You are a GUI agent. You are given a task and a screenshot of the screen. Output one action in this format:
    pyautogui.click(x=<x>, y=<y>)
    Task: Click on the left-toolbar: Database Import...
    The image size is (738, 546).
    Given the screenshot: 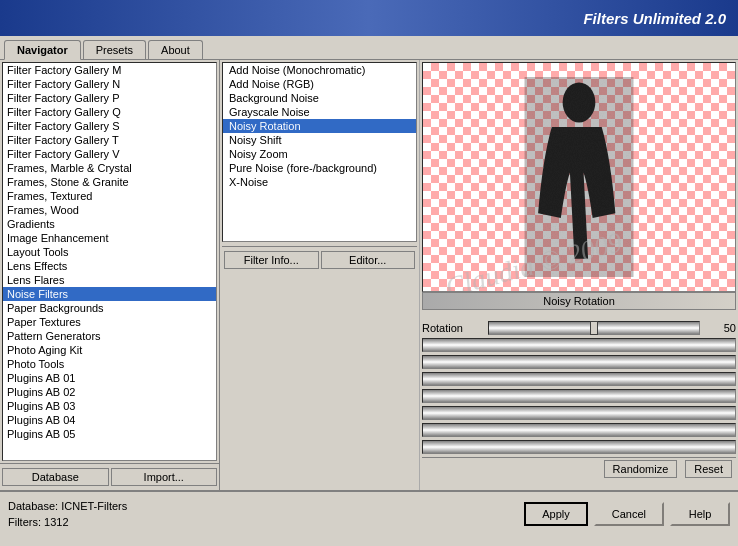 What is the action you would take?
    pyautogui.click(x=110, y=476)
    